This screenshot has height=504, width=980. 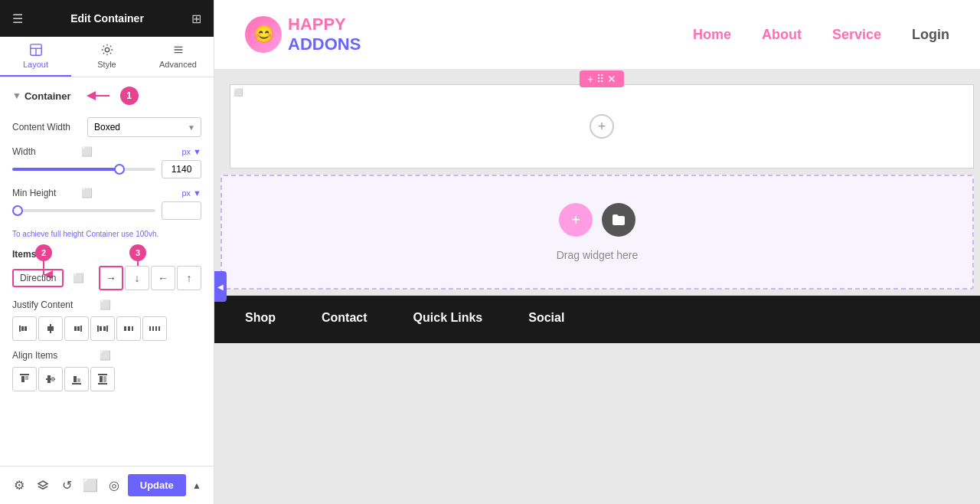 What do you see at coordinates (181, 211) in the screenshot?
I see `minheight-input` at bounding box center [181, 211].